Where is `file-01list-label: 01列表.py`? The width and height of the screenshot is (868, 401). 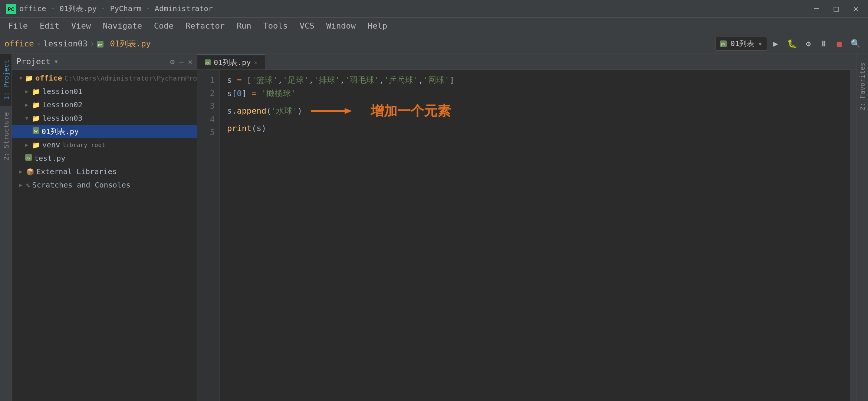
file-01list-label: 01列表.py is located at coordinates (60, 131).